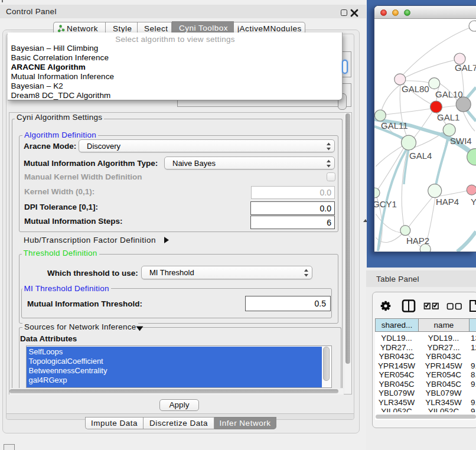  What do you see at coordinates (386, 204) in the screenshot?
I see `svg-text: GCY1` at bounding box center [386, 204].